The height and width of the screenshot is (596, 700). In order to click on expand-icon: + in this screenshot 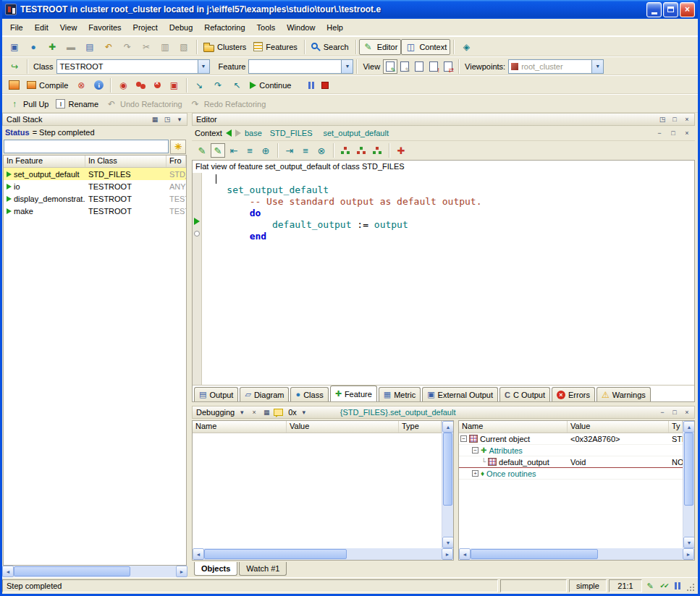, I will do `click(475, 473)`.